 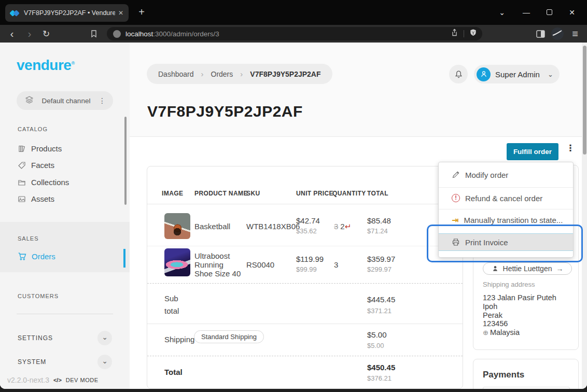 I want to click on url-host: localhost, so click(x=139, y=34).